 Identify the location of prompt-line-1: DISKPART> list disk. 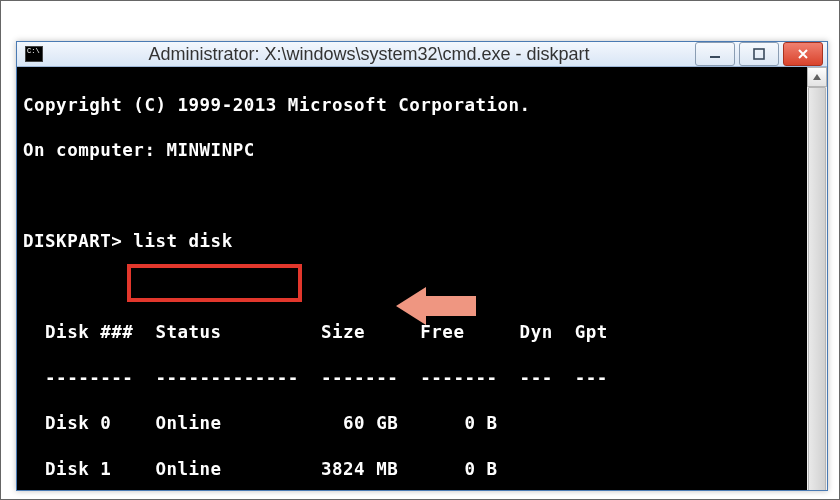
(412, 242).